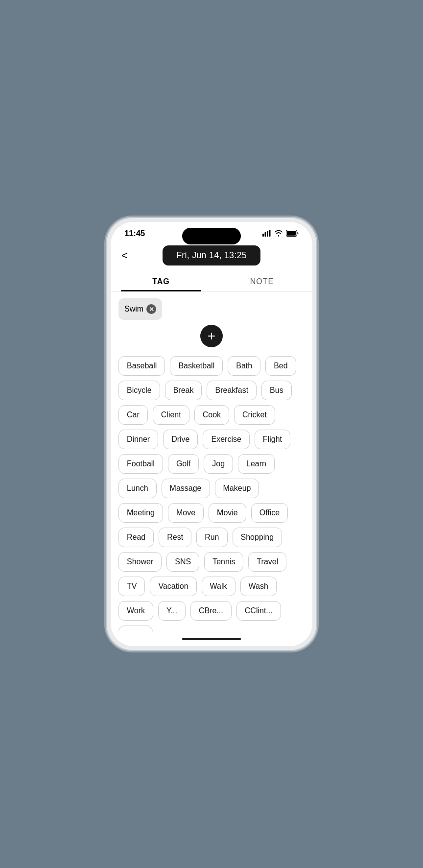 This screenshot has width=423, height=868. What do you see at coordinates (212, 639) in the screenshot?
I see `home-indicator` at bounding box center [212, 639].